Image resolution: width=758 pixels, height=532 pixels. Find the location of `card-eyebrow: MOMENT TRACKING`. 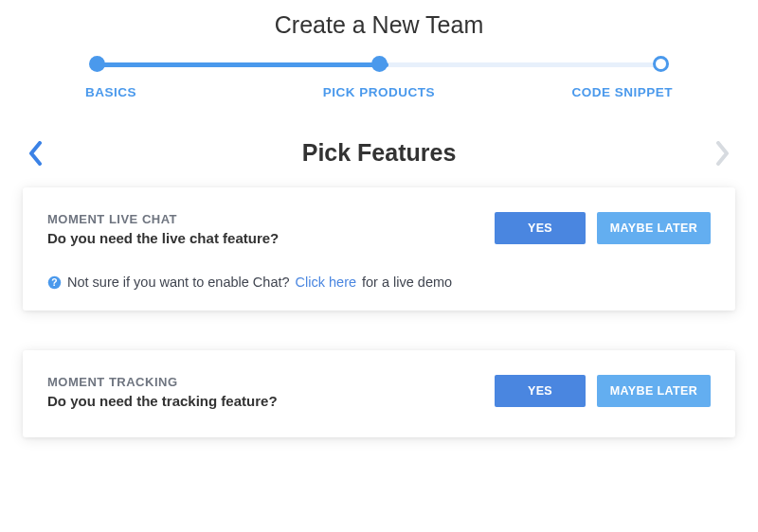

card-eyebrow: MOMENT TRACKING is located at coordinates (262, 382).